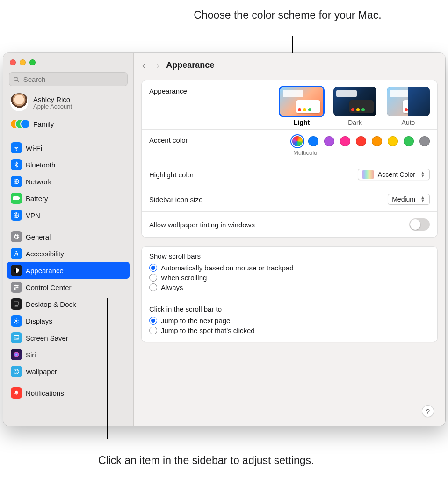 The image size is (448, 479). What do you see at coordinates (68, 270) in the screenshot?
I see `sidebar-item-appearance: Appearance` at bounding box center [68, 270].